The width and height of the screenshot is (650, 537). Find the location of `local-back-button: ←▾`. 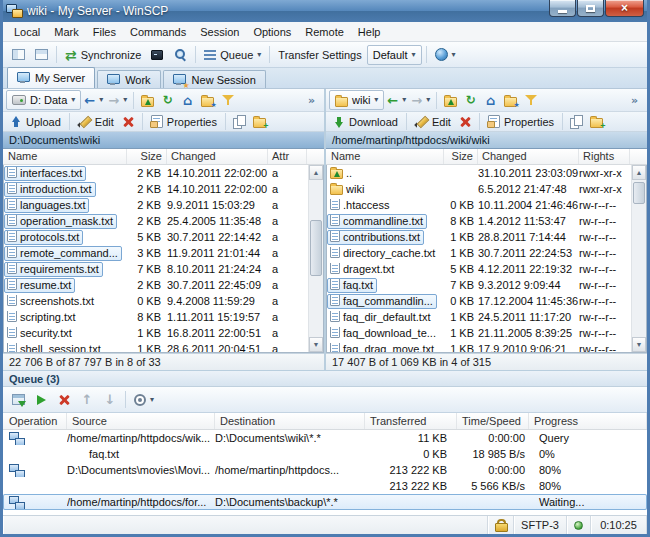

local-back-button: ←▾ is located at coordinates (94, 100).